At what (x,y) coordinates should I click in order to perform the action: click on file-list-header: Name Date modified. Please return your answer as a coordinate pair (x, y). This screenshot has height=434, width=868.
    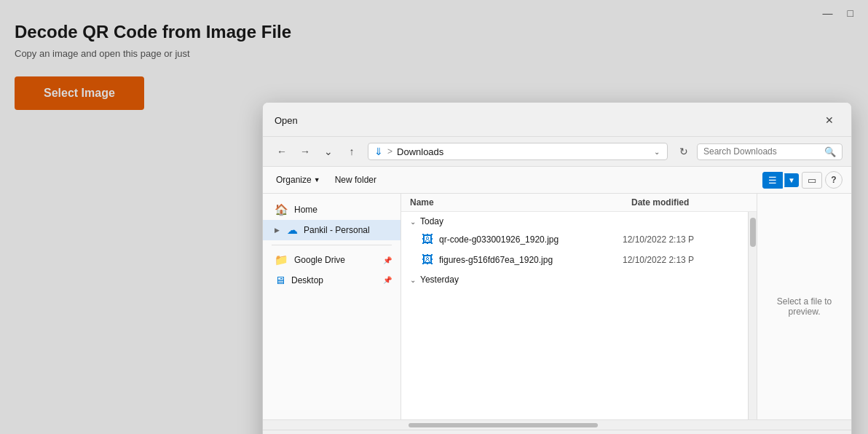
    Looking at the image, I should click on (579, 202).